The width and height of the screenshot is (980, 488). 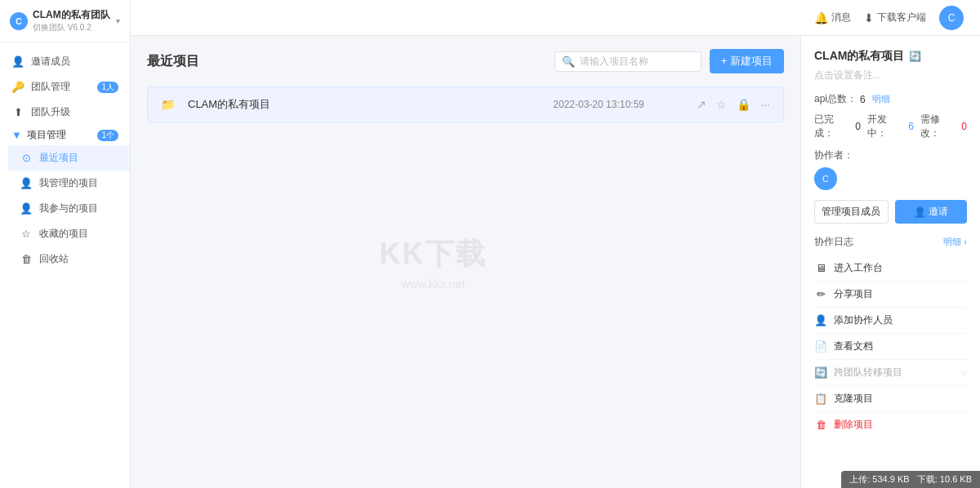 What do you see at coordinates (821, 346) in the screenshot?
I see `doc-icon: 📄` at bounding box center [821, 346].